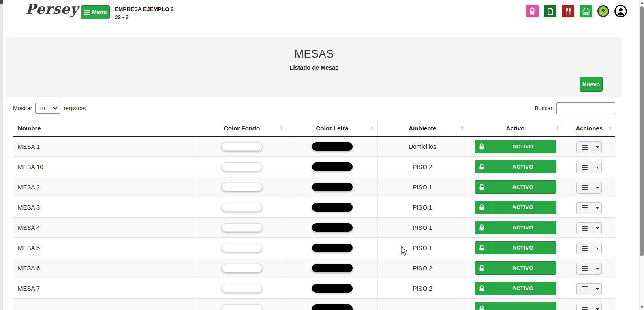 This screenshot has width=644, height=310. Describe the element at coordinates (422, 268) in the screenshot. I see `ambiente-value: PISO 2` at that location.